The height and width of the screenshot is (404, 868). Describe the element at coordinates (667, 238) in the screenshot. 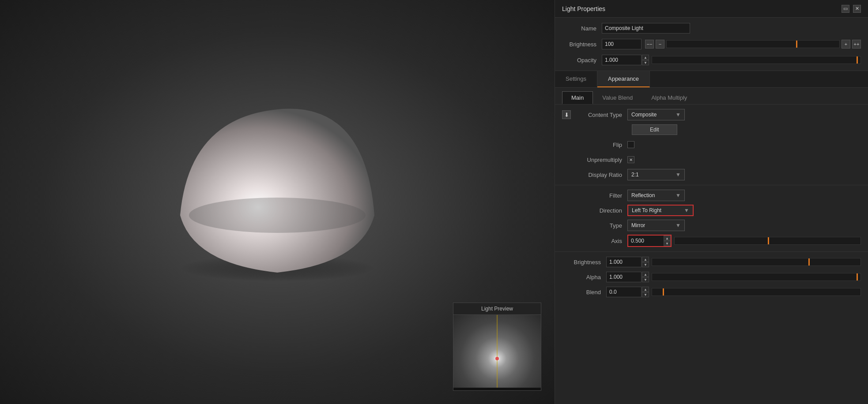

I see `axis-up: ▲` at that location.